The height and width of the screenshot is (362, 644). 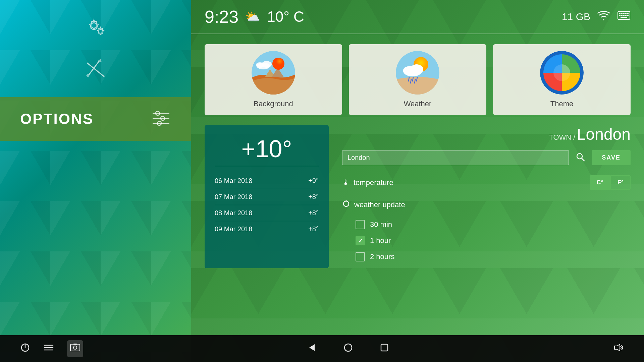 I want to click on keyboard-icon, so click(x=624, y=17).